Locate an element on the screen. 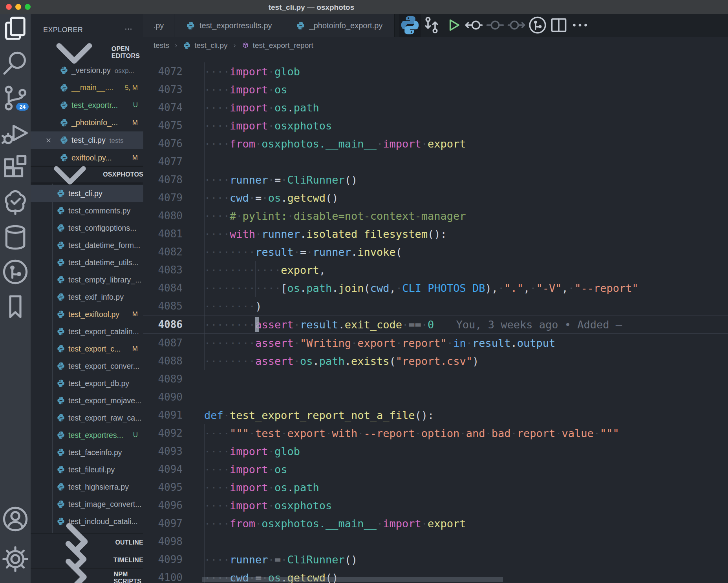 The height and width of the screenshot is (583, 728). horizontal-scrollbar is located at coordinates (353, 579).